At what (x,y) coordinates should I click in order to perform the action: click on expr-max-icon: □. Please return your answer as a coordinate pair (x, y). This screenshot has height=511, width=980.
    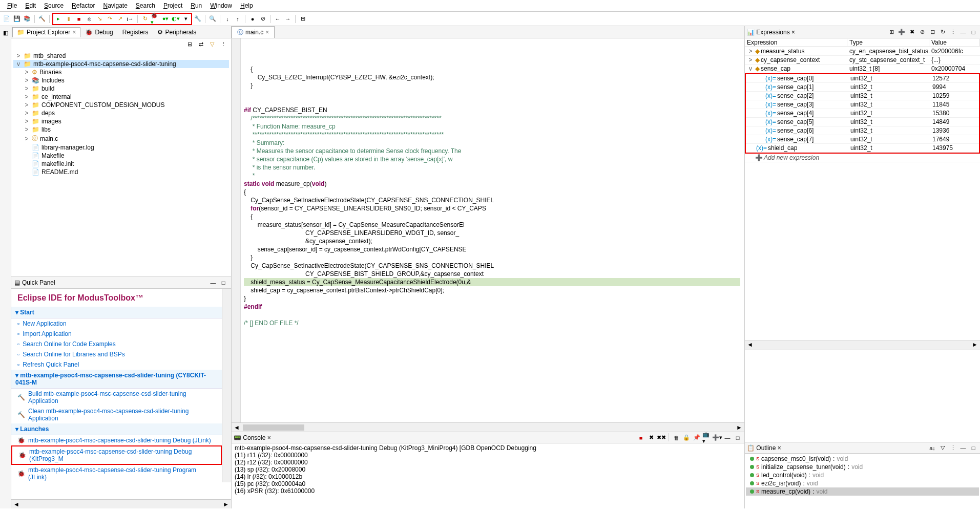
    Looking at the image, I should click on (973, 32).